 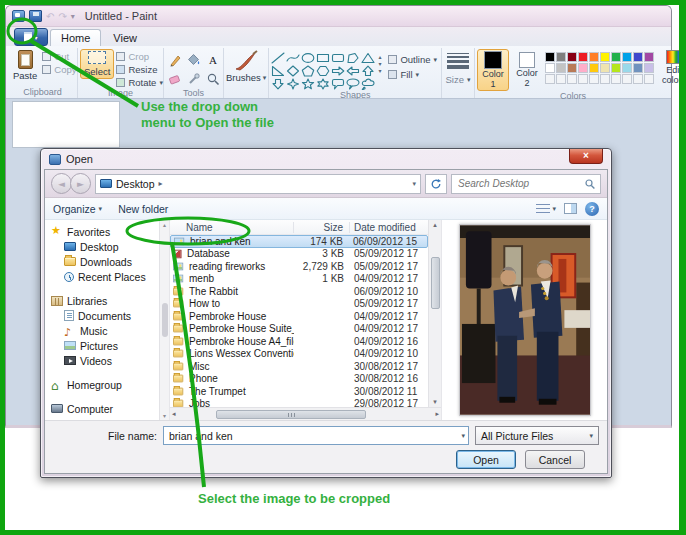 I want to click on tab-view: View, so click(x=125, y=38).